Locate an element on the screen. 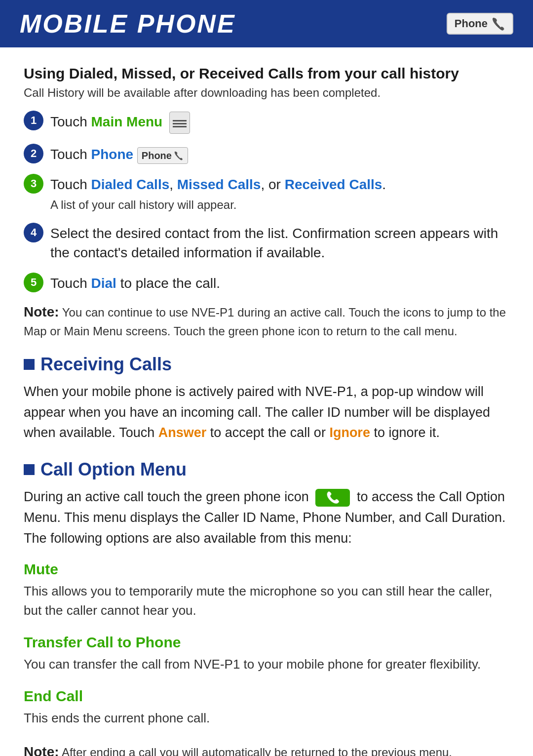  step-3: 3 Touch Dialed Calls, Missed Calls, or R… is located at coordinates (266, 193).